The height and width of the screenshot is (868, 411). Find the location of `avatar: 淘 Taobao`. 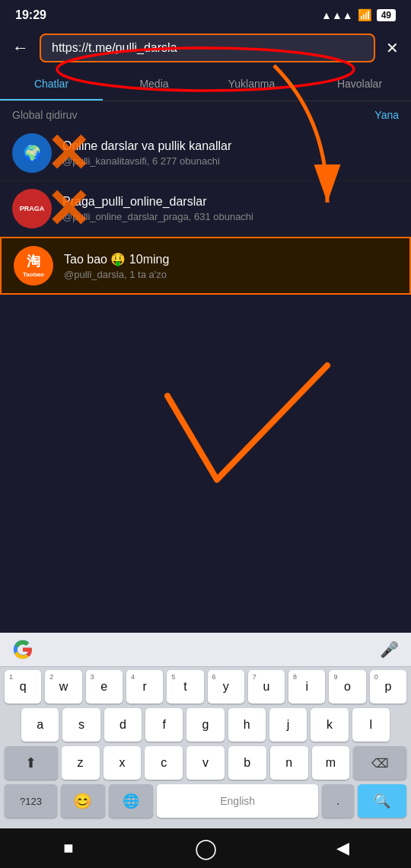

avatar: 淘 Taobao is located at coordinates (33, 266).